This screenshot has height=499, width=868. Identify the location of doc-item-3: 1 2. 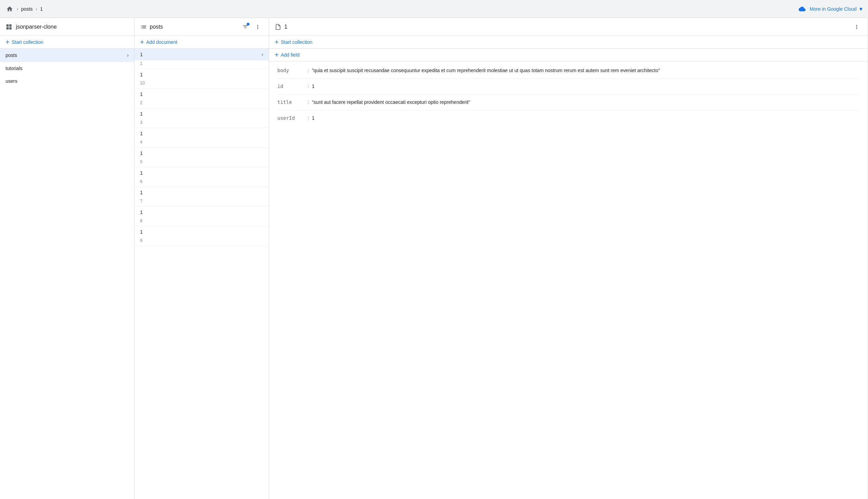
(201, 99).